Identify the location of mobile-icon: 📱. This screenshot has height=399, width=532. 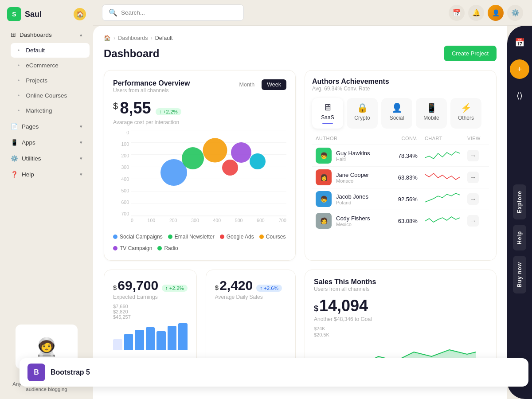
(432, 108).